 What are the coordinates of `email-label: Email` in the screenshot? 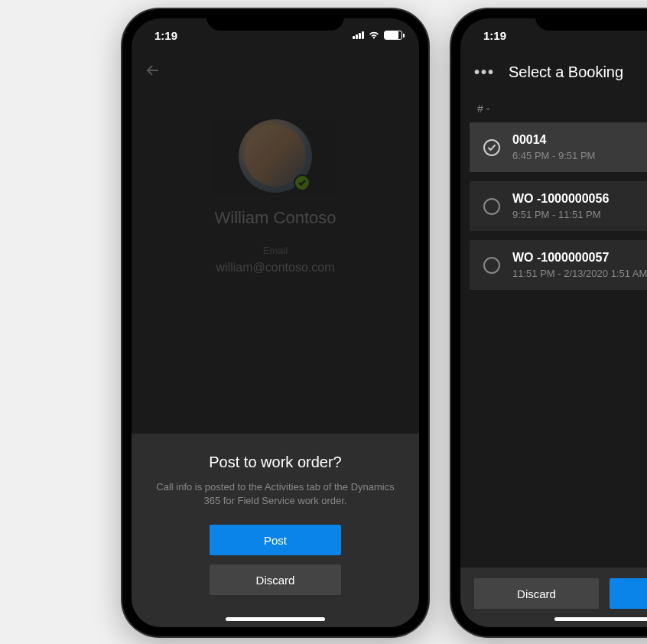 It's located at (275, 251).